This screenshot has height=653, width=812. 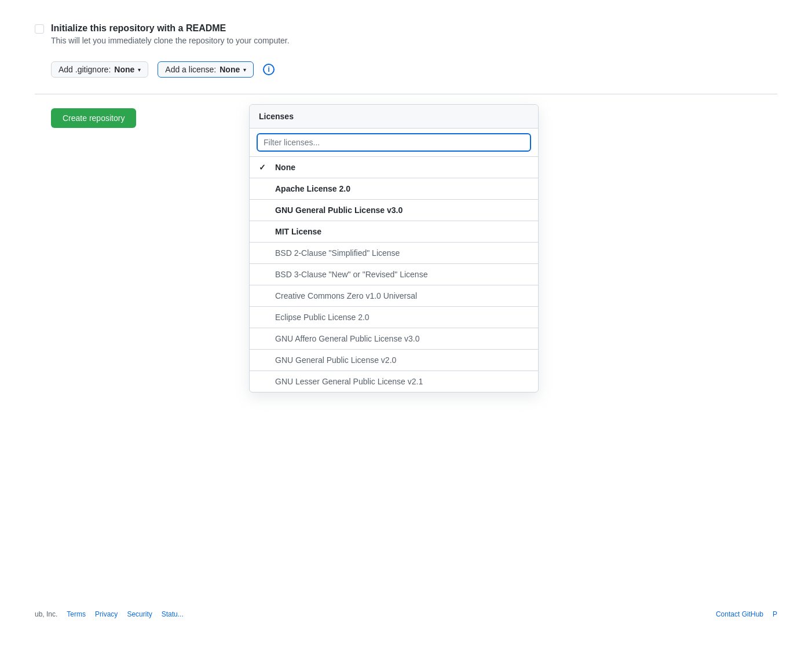 I want to click on list-item: BSD 2-Clause "Simplified" License, so click(x=394, y=254).